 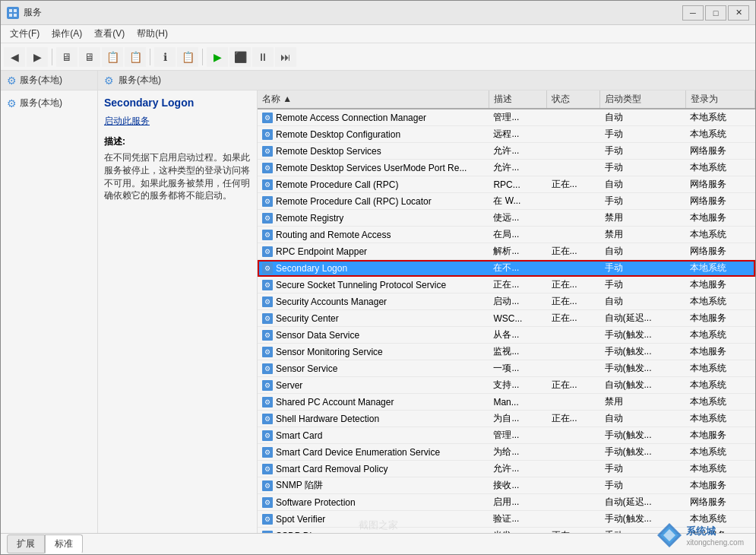 I want to click on table-row: ⚙Shared PC Account ManagerMan...禁用本地系统, so click(x=506, y=402).